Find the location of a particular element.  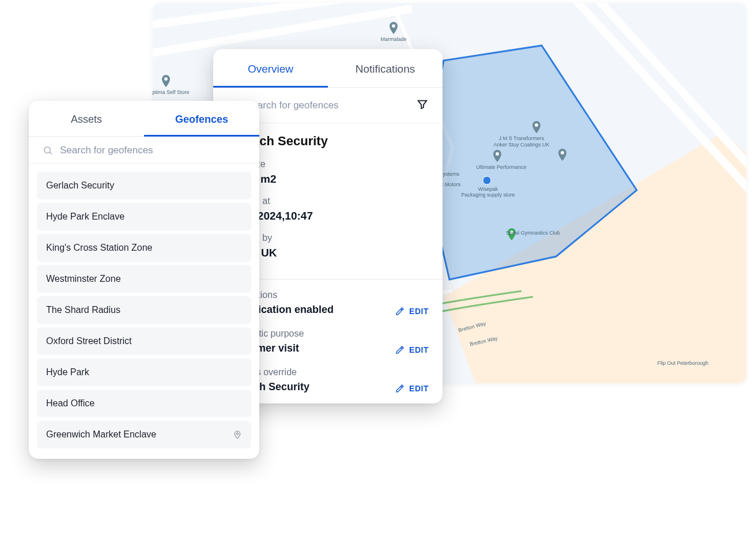

svg-text: J M S Transformers is located at coordinates (522, 138).